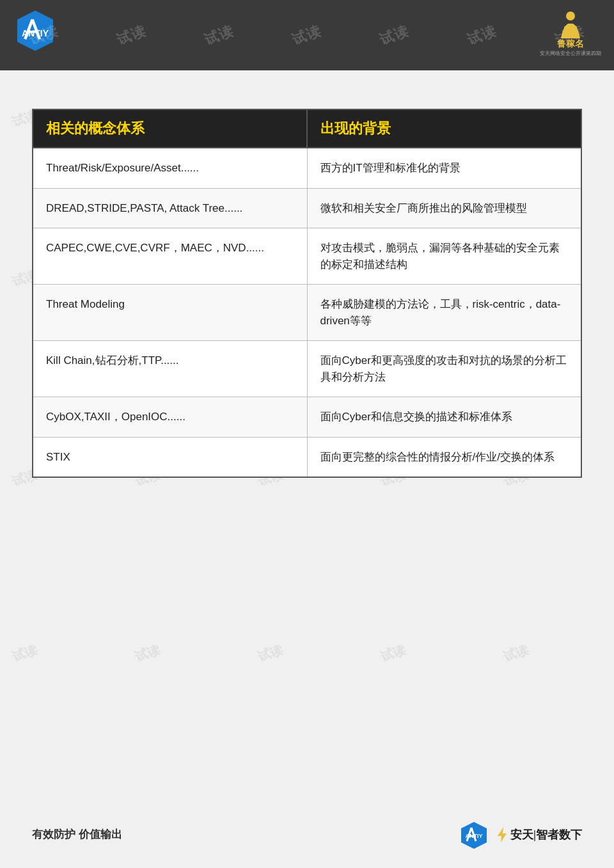 The width and height of the screenshot is (614, 868). Describe the element at coordinates (571, 44) in the screenshot. I see `brand-name: 鲁稼名` at that location.